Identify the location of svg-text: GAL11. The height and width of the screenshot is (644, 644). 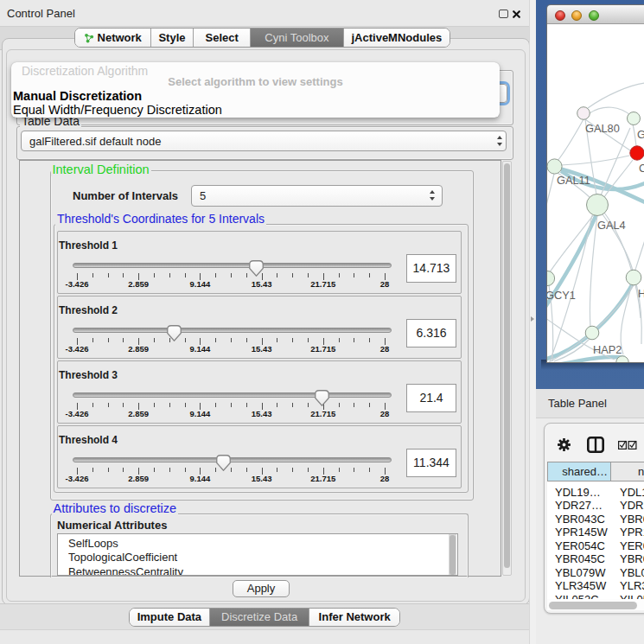
(574, 180).